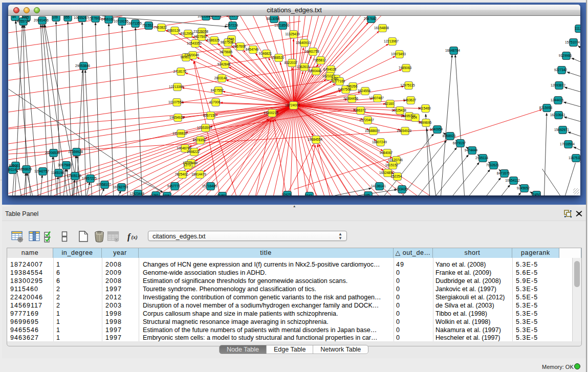 The height and width of the screenshot is (372, 588). I want to click on svg-text: 1733426, so click(401, 189).